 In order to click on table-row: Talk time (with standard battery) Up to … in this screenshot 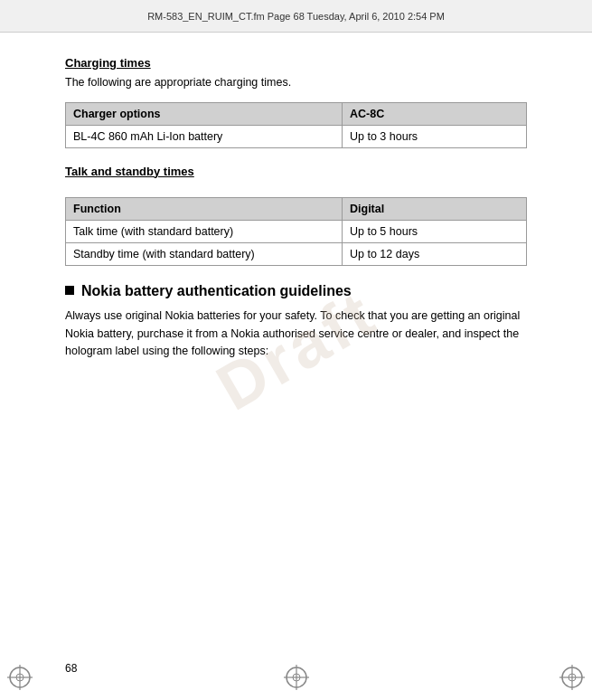, I will do `click(296, 232)`.